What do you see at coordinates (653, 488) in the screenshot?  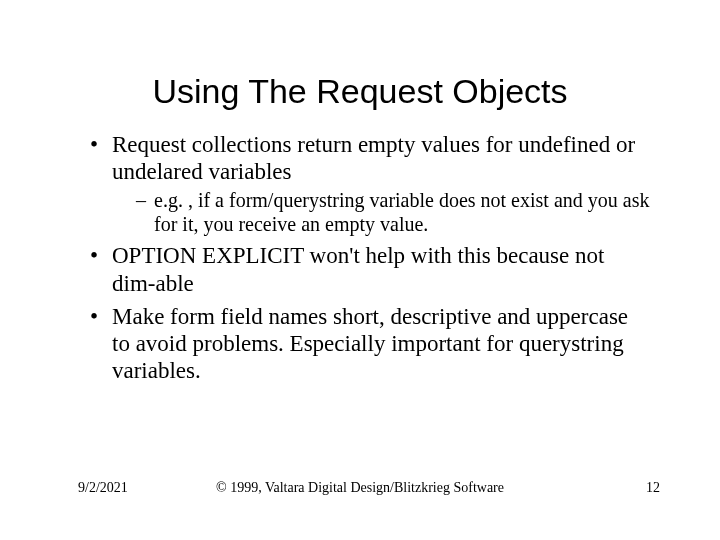 I see `footer-page-number: 12` at bounding box center [653, 488].